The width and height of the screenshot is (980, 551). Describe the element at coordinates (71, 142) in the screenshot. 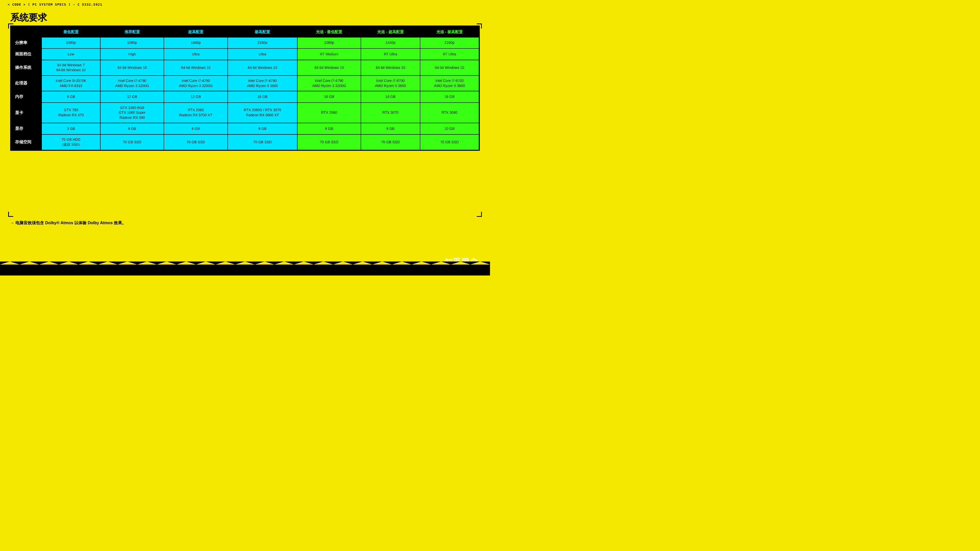

I see `cell-7-0: 70 GB HDD （建议 SSD）` at that location.